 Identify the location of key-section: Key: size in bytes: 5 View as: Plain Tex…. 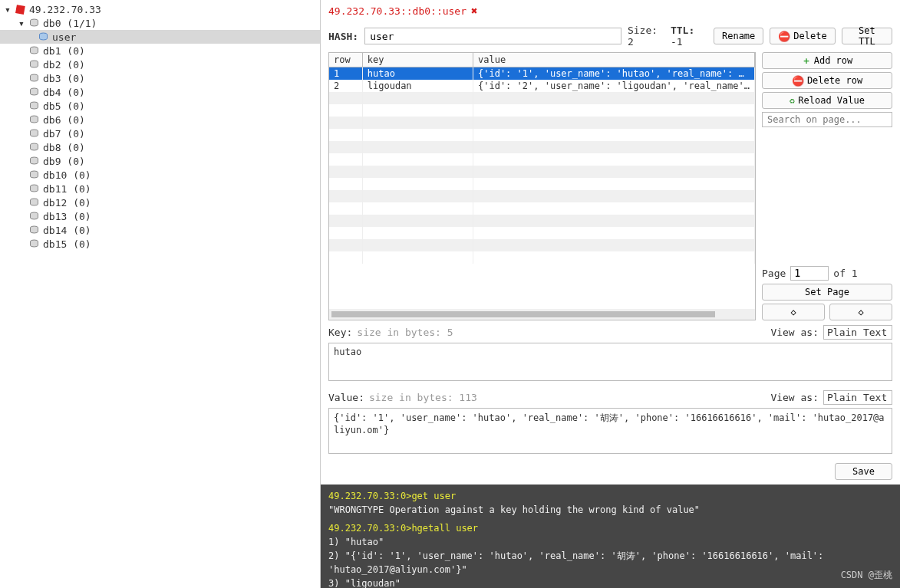
(611, 353).